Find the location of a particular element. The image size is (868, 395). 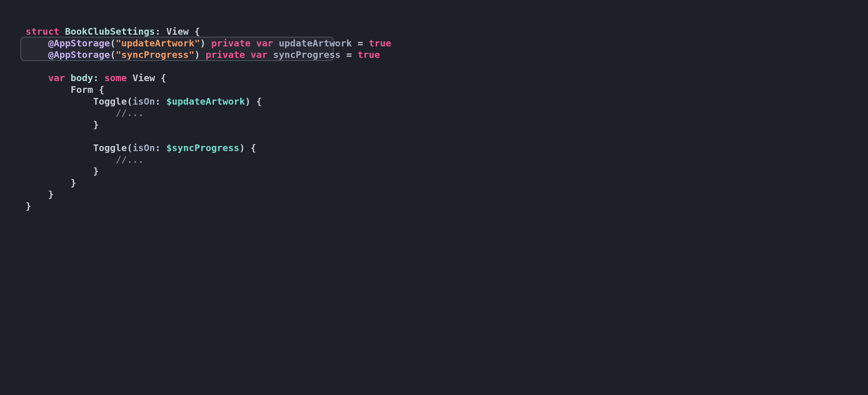

type-toggle: Toggle is located at coordinates (110, 148).